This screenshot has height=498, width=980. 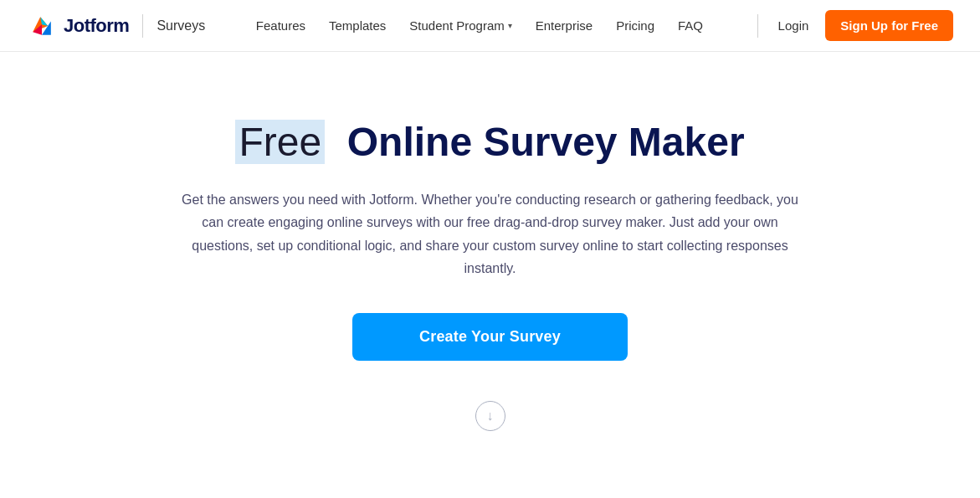 I want to click on nav-templates: Templates, so click(x=357, y=25).